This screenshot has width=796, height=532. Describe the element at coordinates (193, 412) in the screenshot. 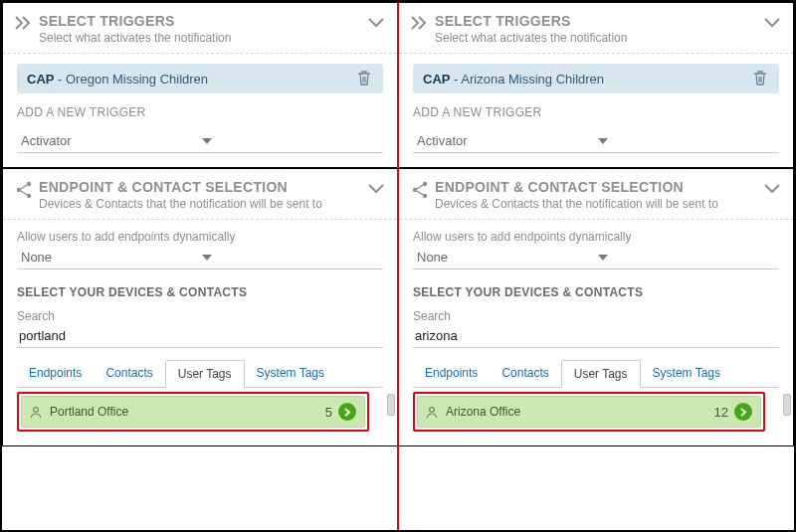

I see `user-tag-row: Portland Office 5` at that location.